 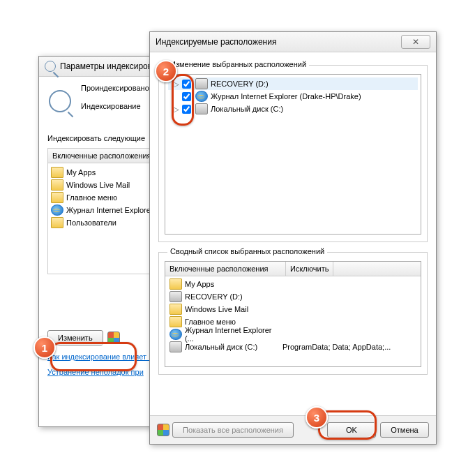 I want to click on summary-exclude-cell: ProgramData; Data; AppData;..., so click(x=336, y=347).